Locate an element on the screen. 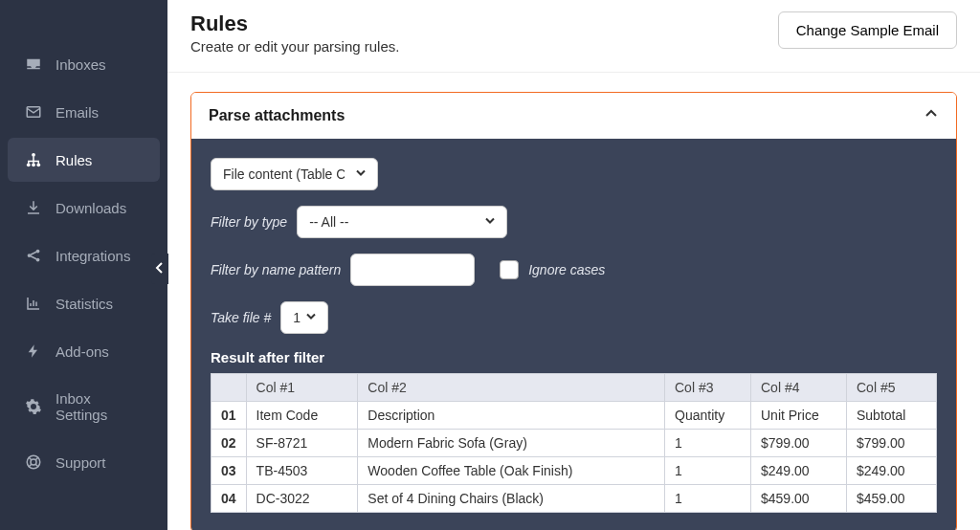 The width and height of the screenshot is (980, 530). sidebar-item-label: Integrations is located at coordinates (93, 256).